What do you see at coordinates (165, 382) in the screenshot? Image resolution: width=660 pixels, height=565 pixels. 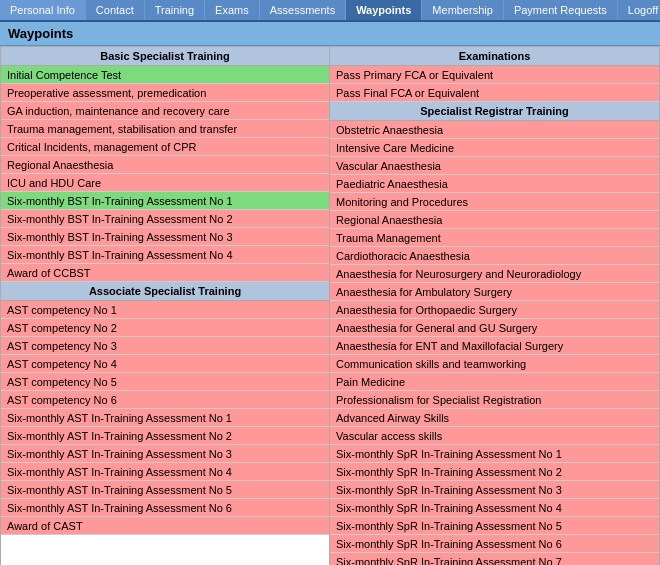 I see `list-item: AST competency No 5` at bounding box center [165, 382].